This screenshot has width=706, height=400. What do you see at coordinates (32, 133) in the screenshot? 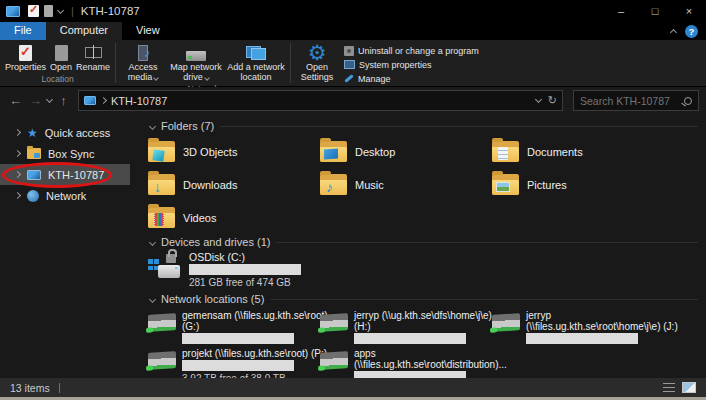
I see `star-icon: ★` at bounding box center [32, 133].